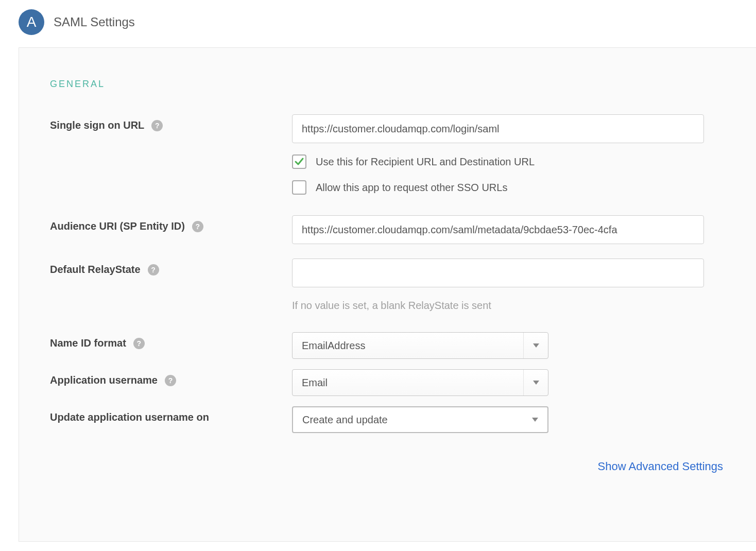 The width and height of the screenshot is (756, 551). What do you see at coordinates (334, 346) in the screenshot?
I see `select-name-id-format-value: EmailAddress` at bounding box center [334, 346].